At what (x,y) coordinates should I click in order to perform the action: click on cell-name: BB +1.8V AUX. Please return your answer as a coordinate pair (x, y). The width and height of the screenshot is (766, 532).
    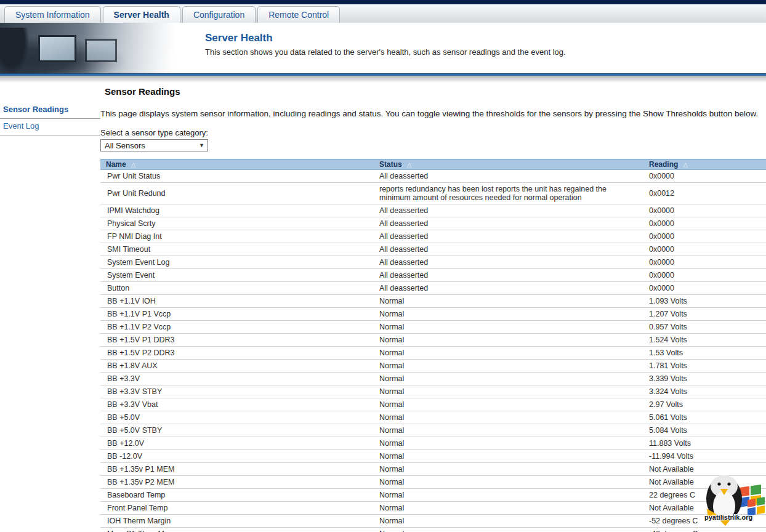
    Looking at the image, I should click on (237, 366).